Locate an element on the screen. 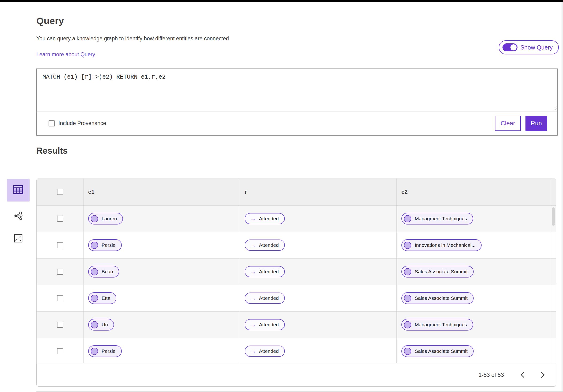 This screenshot has height=392, width=563. table-row: Persie → Attended Innovations in Mechani… is located at coordinates (296, 245).